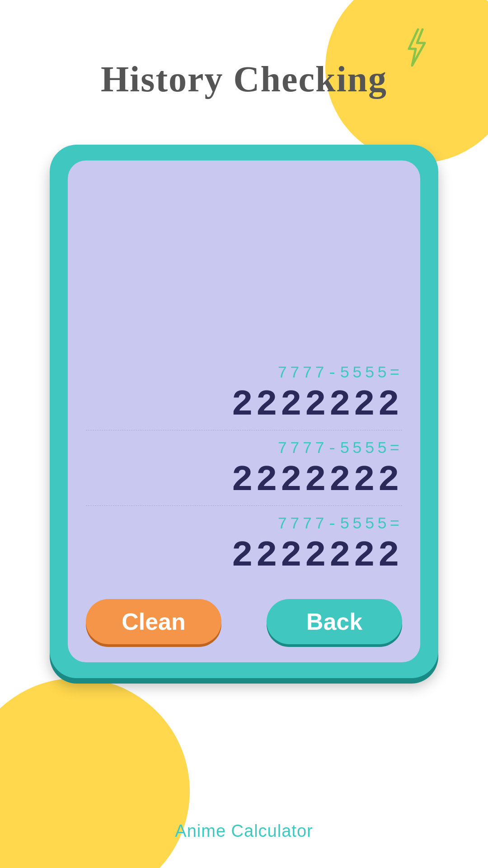  Describe the element at coordinates (244, 480) in the screenshot. I see `history-result-2: 2222222` at that location.